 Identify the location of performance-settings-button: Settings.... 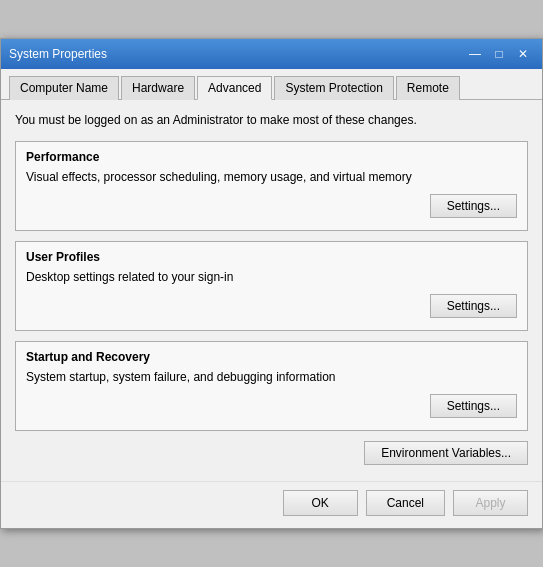
(474, 206).